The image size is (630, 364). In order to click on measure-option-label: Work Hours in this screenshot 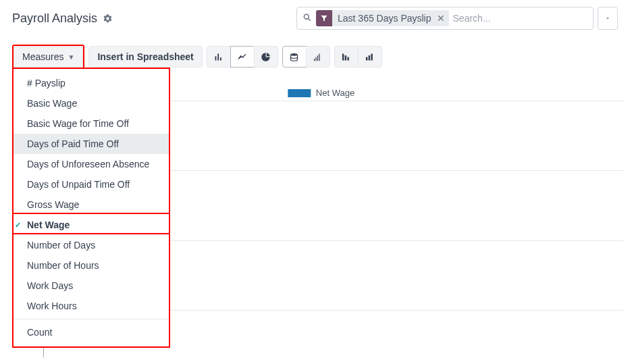, I will do `click(50, 306)`.